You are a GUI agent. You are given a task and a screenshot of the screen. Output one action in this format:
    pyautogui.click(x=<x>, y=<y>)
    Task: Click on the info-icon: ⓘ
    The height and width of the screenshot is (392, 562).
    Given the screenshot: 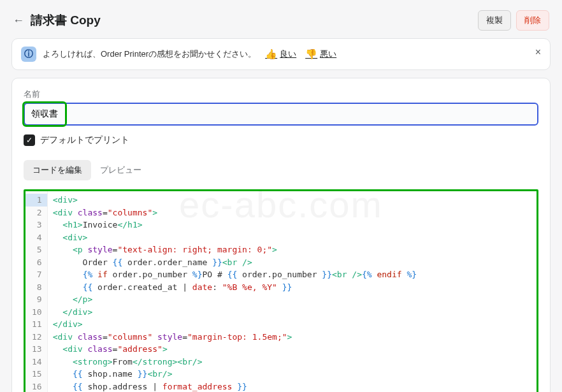 What is the action you would take?
    pyautogui.click(x=29, y=54)
    